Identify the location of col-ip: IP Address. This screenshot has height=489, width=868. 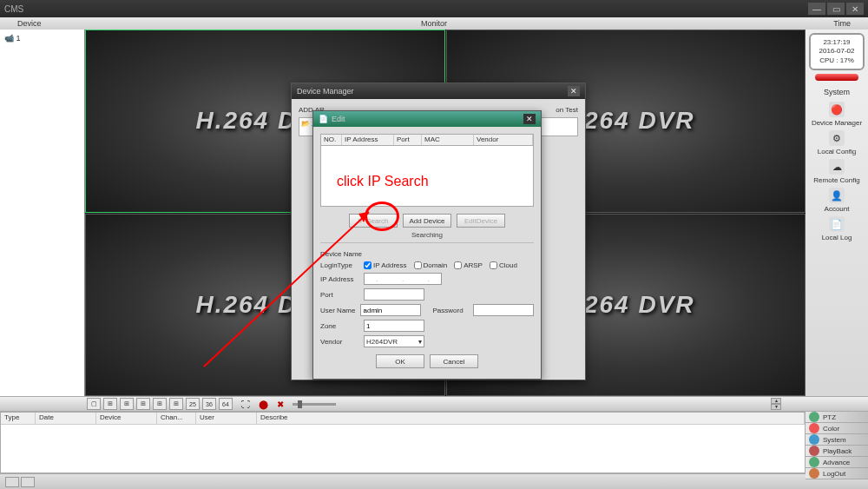
(368, 140).